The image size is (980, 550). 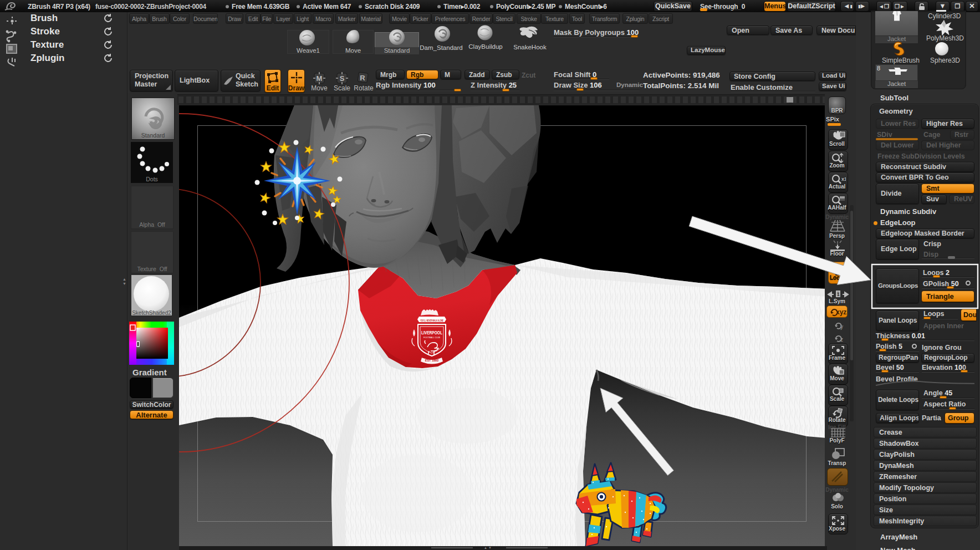 What do you see at coordinates (432, 320) in the screenshot?
I see `svg-text: YOU'LL NEVER WALK ALONE` at bounding box center [432, 320].